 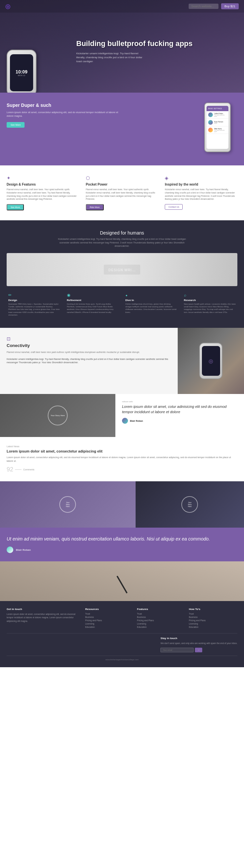 I want to click on contact-name-2: Ryan Putnam, so click(x=219, y=122).